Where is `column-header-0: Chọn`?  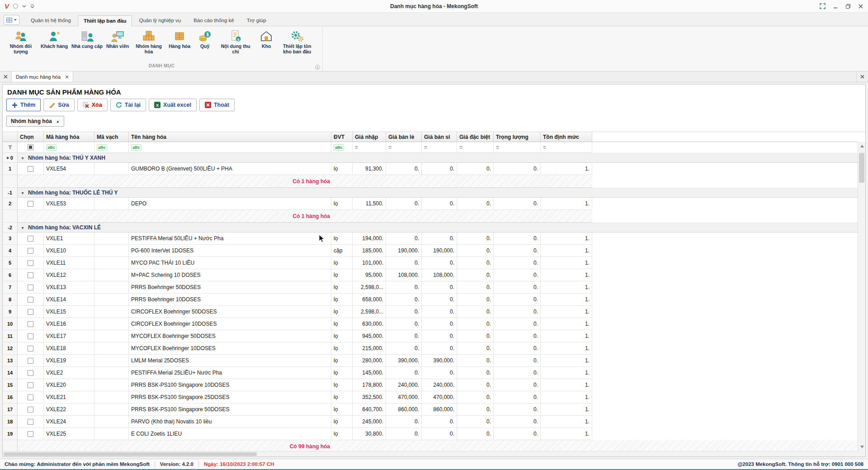 column-header-0: Chọn is located at coordinates (31, 137).